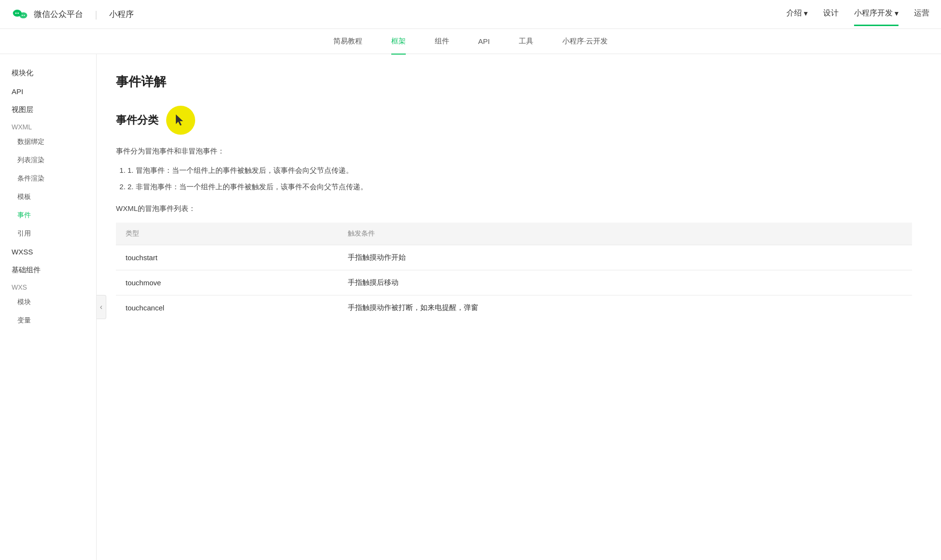 The image size is (941, 560). I want to click on section-heading-text: 事件分类, so click(137, 120).